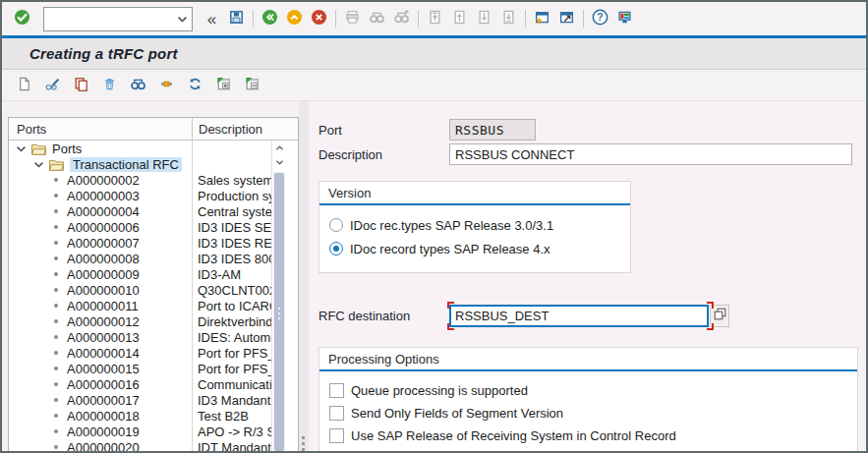 This screenshot has height=453, width=868. What do you see at coordinates (475, 249) in the screenshot?
I see `version-radio-option-2: IDoc record types SAP Release 4.x` at bounding box center [475, 249].